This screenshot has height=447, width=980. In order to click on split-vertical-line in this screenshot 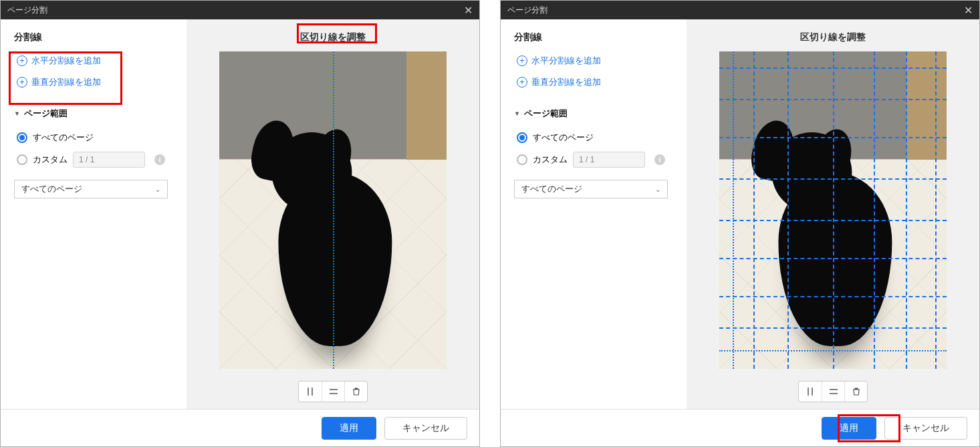, I will do `click(334, 210)`.